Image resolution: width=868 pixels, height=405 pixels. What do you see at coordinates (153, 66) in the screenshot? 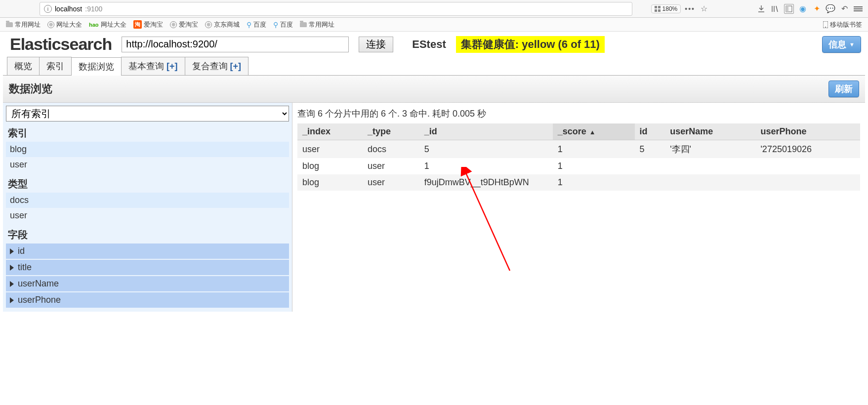
I see `tab-basic-query: 基本查询 [+]` at bounding box center [153, 66].